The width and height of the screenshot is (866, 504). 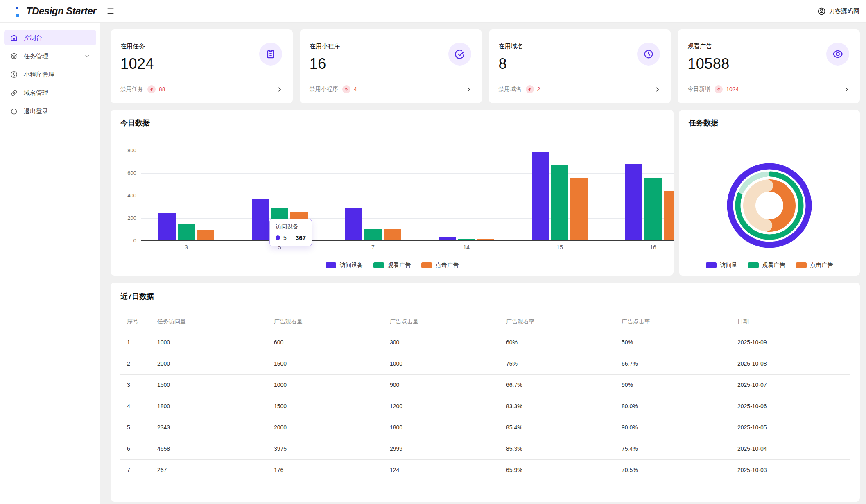 What do you see at coordinates (634, 202) in the screenshot?
I see `bar-访问设备-16` at bounding box center [634, 202].